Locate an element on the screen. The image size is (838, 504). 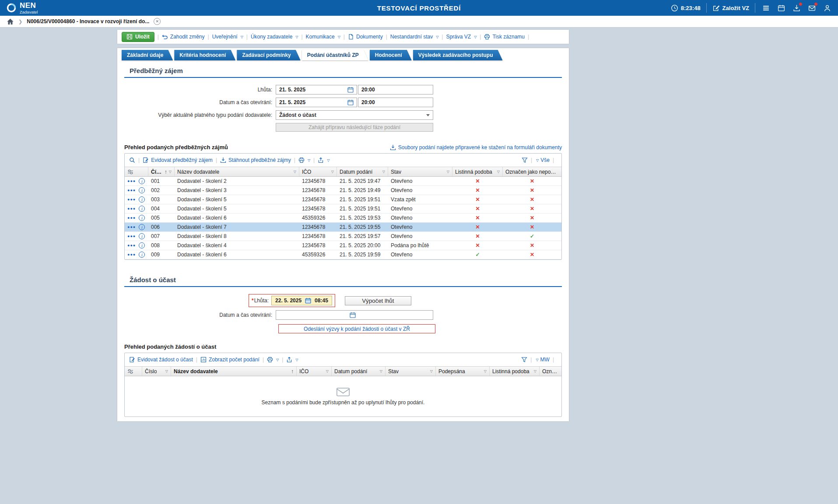
table-row: ●●● i 003 Dodavatel - školení 5 12345678… is located at coordinates (343, 200).